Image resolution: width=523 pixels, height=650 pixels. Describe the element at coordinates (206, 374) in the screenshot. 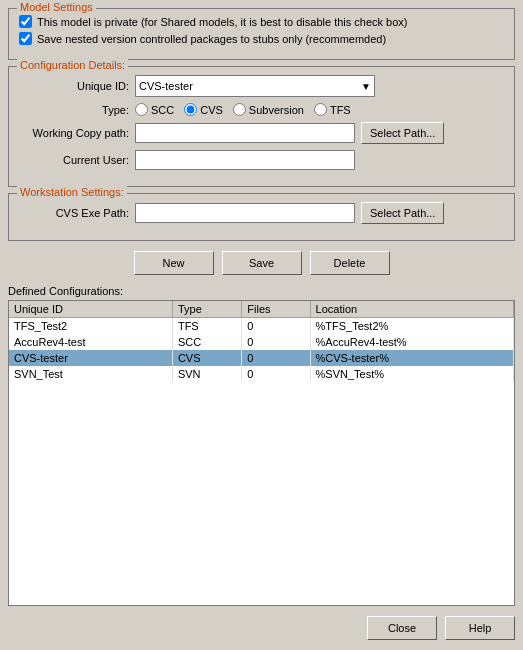

I see `cell-type-3: SVN` at that location.